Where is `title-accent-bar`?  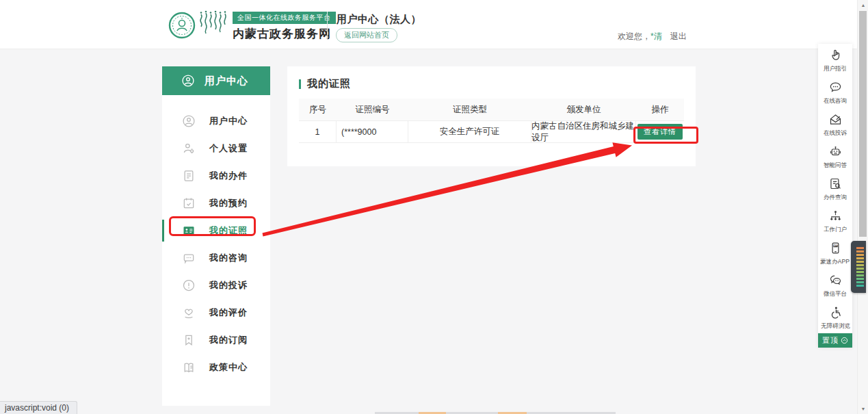
title-accent-bar is located at coordinates (300, 84).